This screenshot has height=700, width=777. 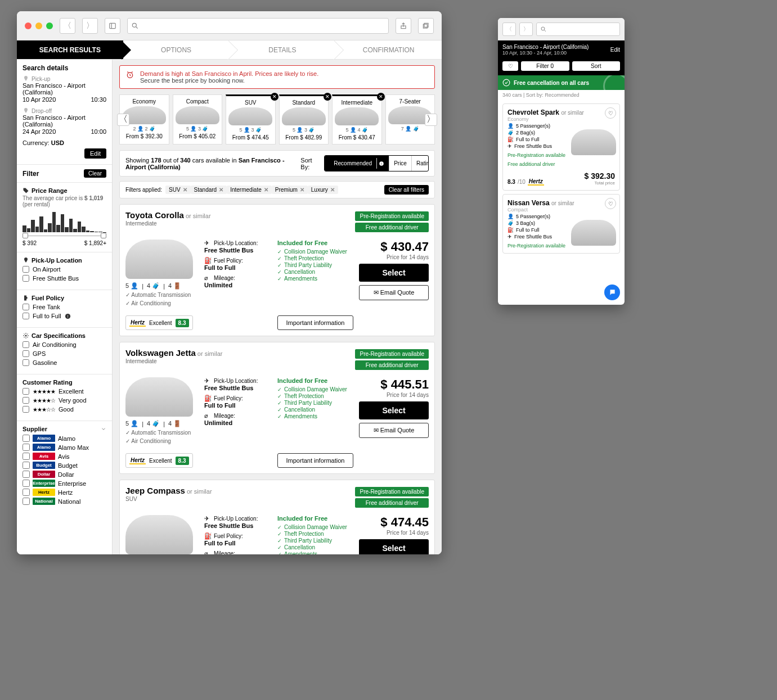 I want to click on mobile-url-bar, so click(x=578, y=29).